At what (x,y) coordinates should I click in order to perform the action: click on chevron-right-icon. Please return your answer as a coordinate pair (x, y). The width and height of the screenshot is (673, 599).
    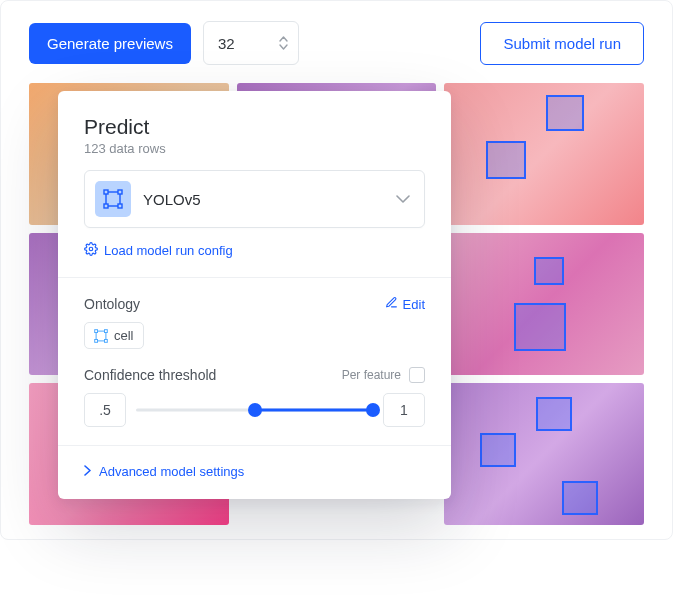
    Looking at the image, I should click on (88, 472).